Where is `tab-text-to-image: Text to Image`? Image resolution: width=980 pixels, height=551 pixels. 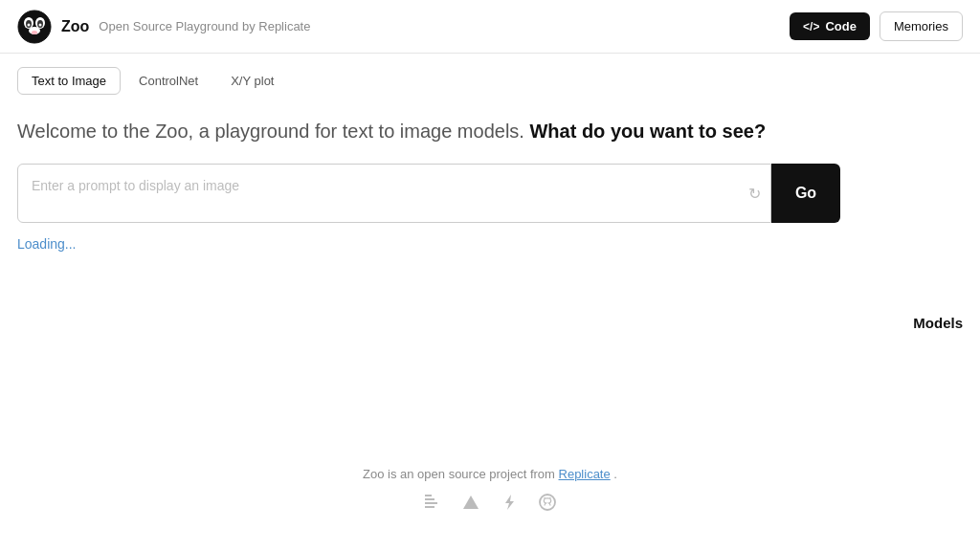
tab-text-to-image: Text to Image is located at coordinates (69, 80).